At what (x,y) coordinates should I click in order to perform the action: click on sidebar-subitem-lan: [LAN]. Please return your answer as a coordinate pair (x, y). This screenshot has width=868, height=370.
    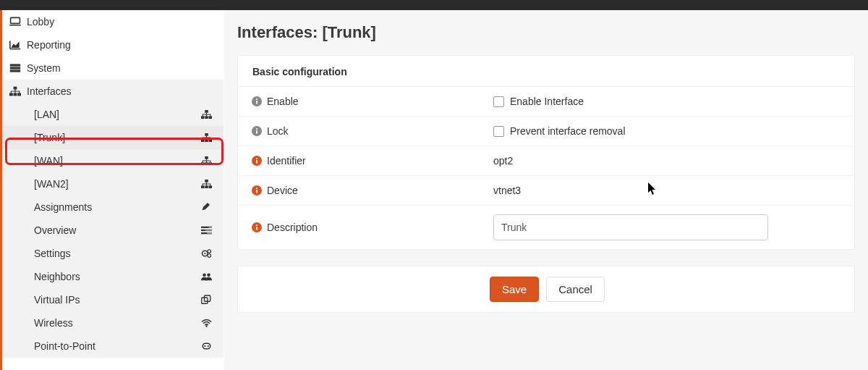
    Looking at the image, I should click on (113, 114).